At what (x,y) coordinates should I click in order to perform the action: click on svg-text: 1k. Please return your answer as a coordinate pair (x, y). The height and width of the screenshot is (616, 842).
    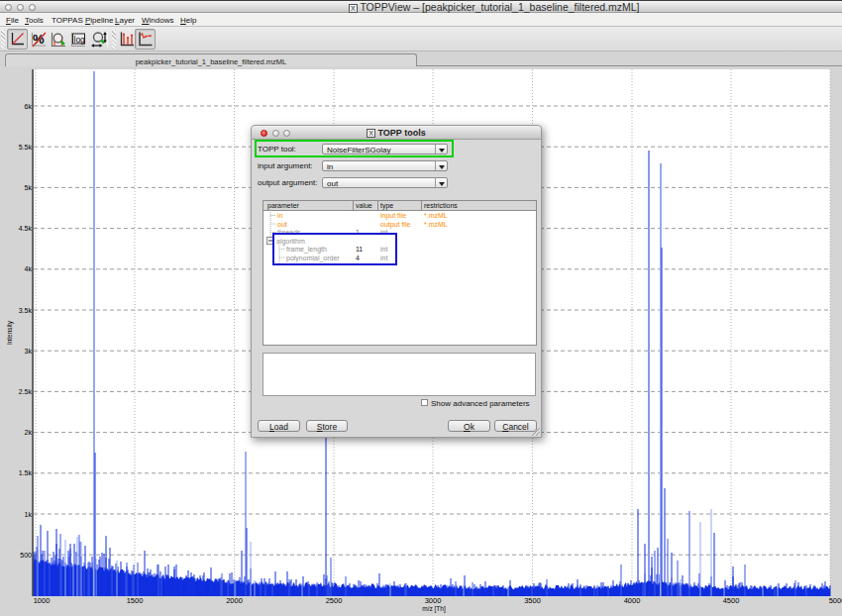
    Looking at the image, I should click on (29, 515).